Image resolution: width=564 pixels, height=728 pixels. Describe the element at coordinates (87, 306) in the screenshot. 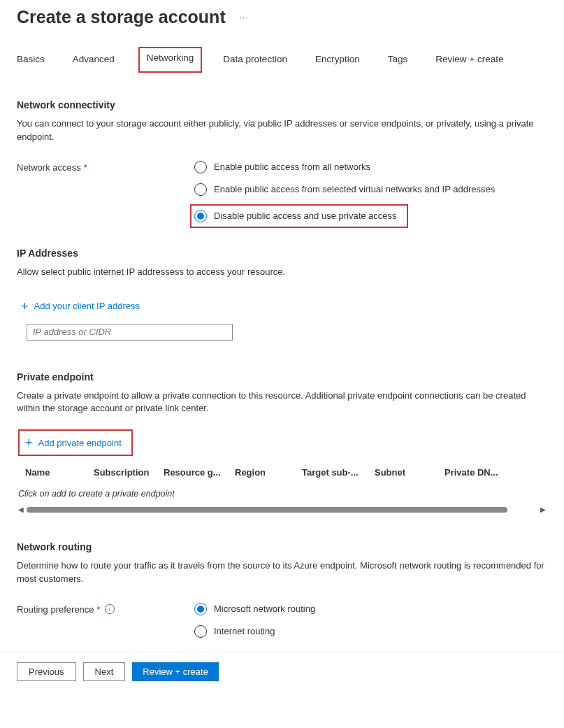

I see `add-client-ip-label: Add your client IP address` at that location.